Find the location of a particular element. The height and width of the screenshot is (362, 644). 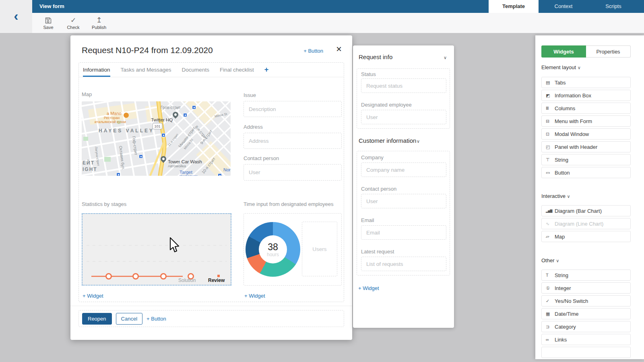

request-info-title: Request info is located at coordinates (376, 57).